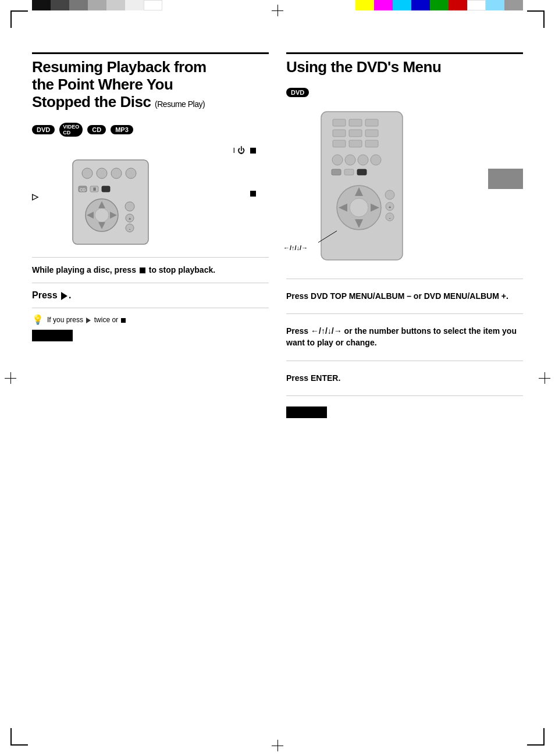 The width and height of the screenshot is (555, 756). What do you see at coordinates (405, 67) in the screenshot?
I see `right-title: Using the DVD's Menu` at bounding box center [405, 67].